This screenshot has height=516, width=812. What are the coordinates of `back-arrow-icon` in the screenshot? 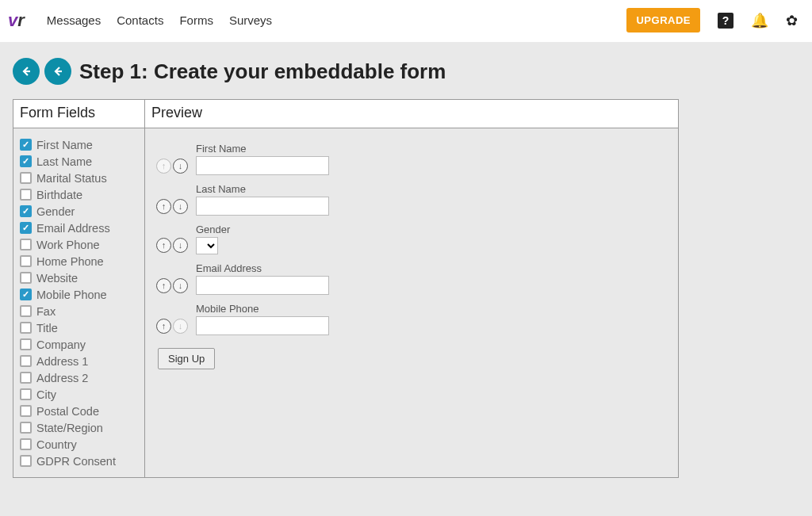 It's located at (26, 71).